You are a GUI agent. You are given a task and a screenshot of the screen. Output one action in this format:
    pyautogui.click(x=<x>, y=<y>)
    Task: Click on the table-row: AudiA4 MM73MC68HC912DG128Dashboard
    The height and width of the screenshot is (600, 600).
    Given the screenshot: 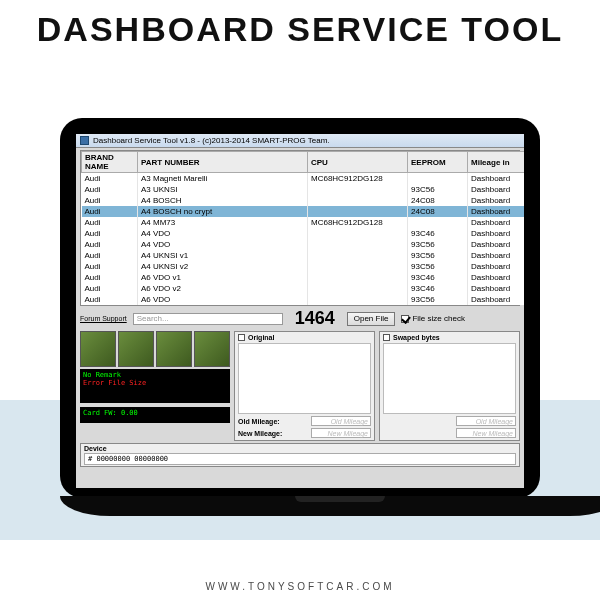 What is the action you would take?
    pyautogui.click(x=304, y=222)
    